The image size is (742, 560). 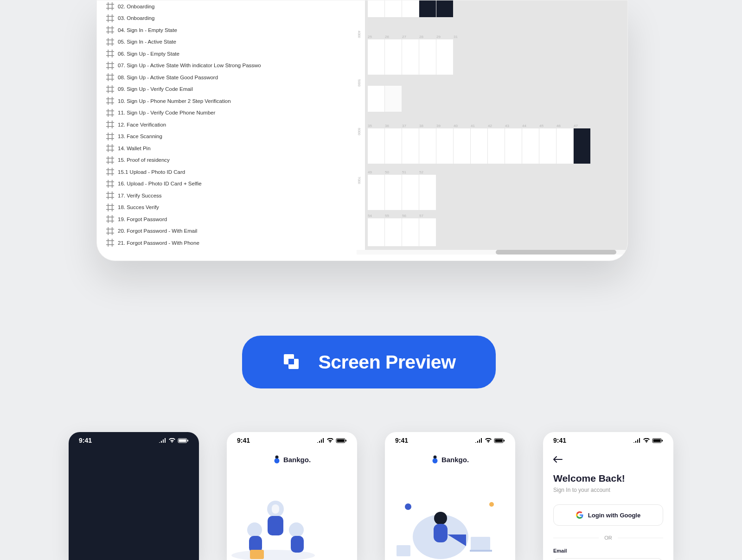 I want to click on scrollbar-thumb, so click(x=556, y=252).